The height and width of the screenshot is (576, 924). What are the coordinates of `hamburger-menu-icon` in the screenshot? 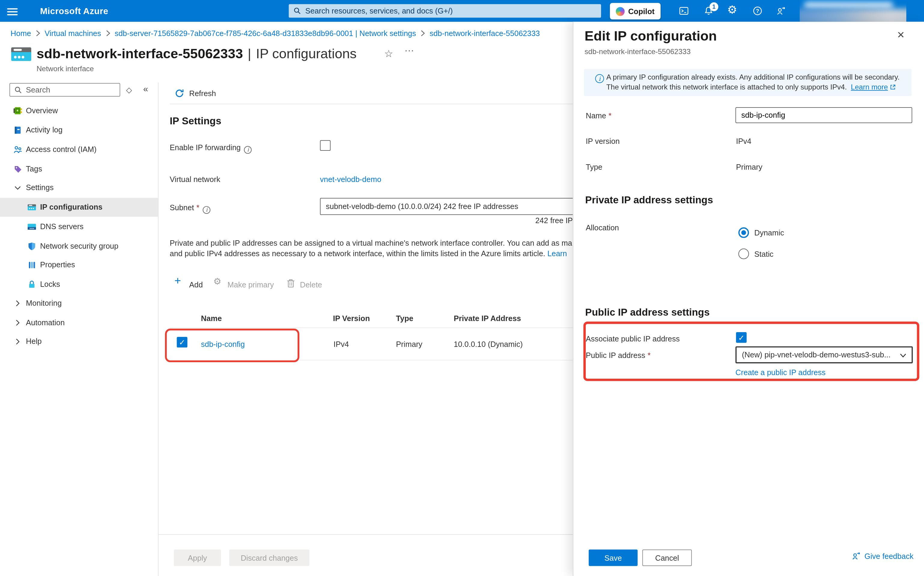 It's located at (13, 12).